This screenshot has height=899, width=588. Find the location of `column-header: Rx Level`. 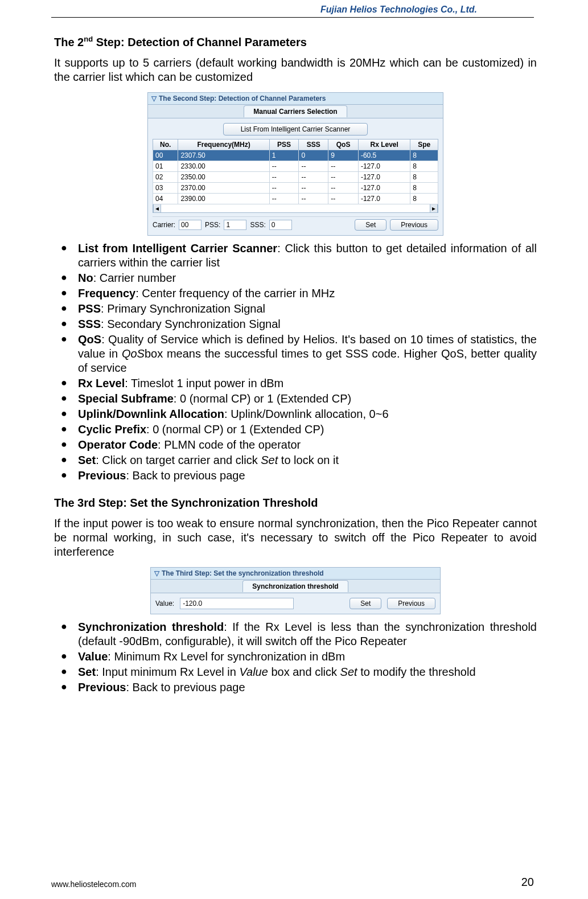

column-header: Rx Level is located at coordinates (384, 145).